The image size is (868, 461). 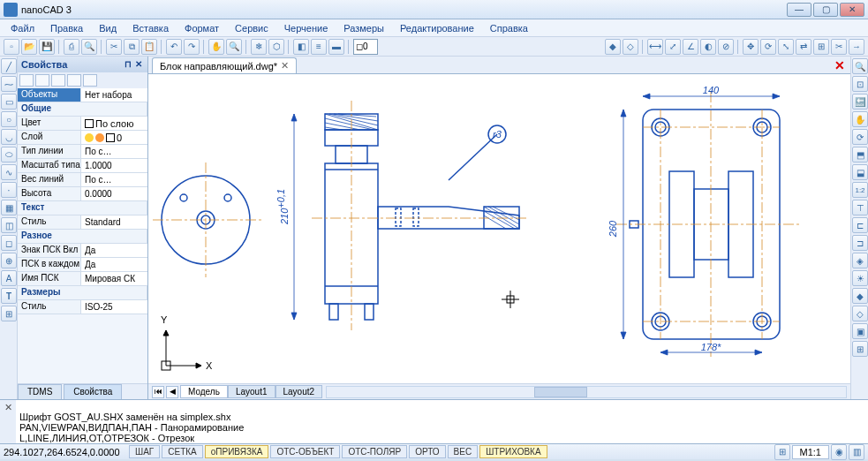 I want to click on prop-ucseach: ПСК в каждом …Да, so click(x=83, y=265).